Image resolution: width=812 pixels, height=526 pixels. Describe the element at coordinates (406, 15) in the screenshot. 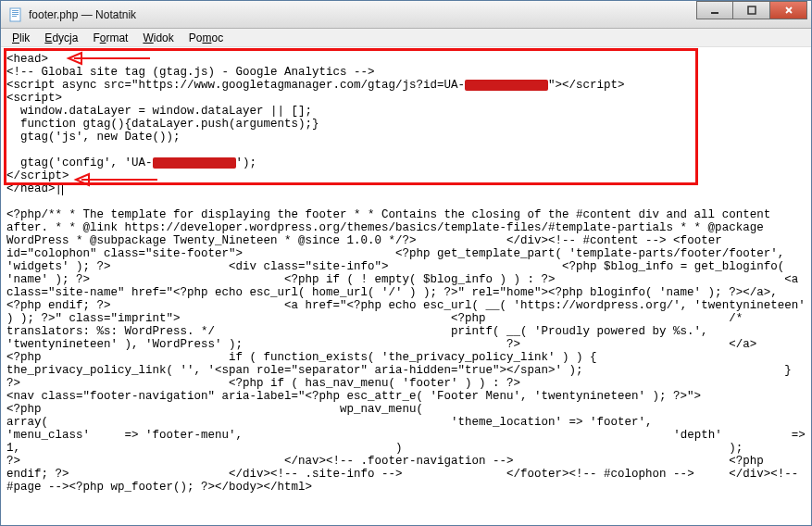

I see `title-bar: footer.php — Notatnik` at that location.